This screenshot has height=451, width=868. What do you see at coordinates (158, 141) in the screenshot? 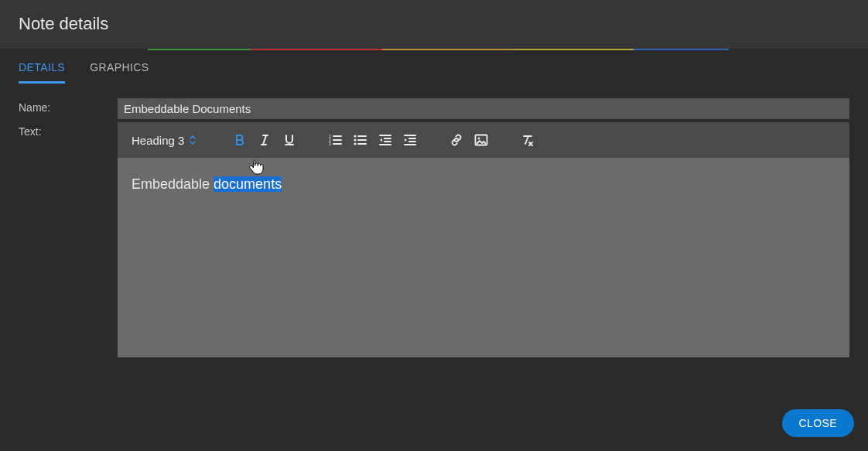
I see `heading-select-label: Heading 3` at bounding box center [158, 141].